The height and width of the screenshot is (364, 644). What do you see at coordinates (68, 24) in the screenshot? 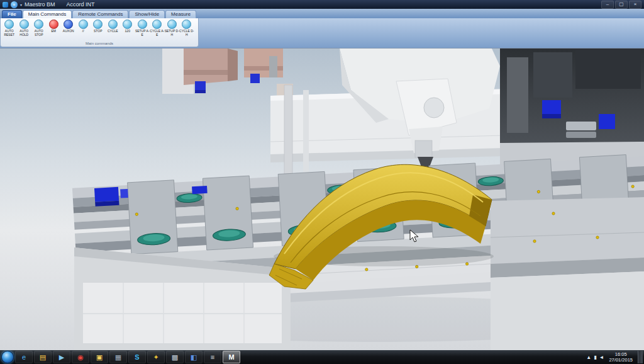
I see `auxon-icon` at bounding box center [68, 24].